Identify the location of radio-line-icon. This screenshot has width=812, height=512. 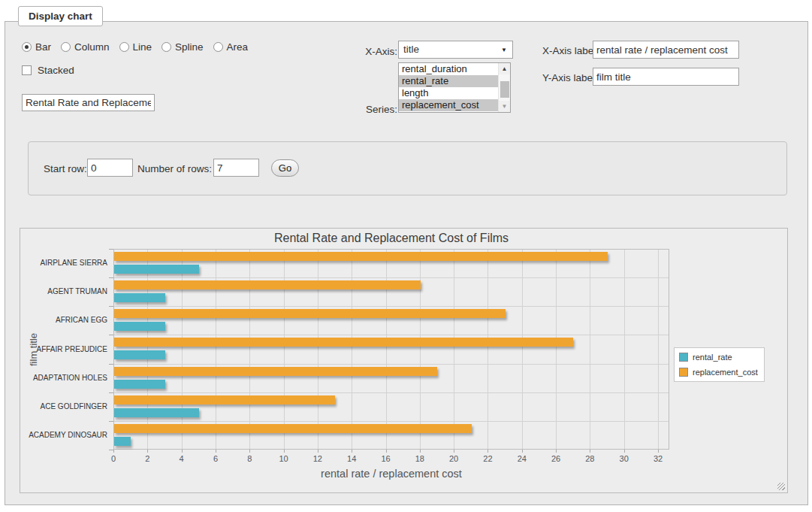
(125, 47).